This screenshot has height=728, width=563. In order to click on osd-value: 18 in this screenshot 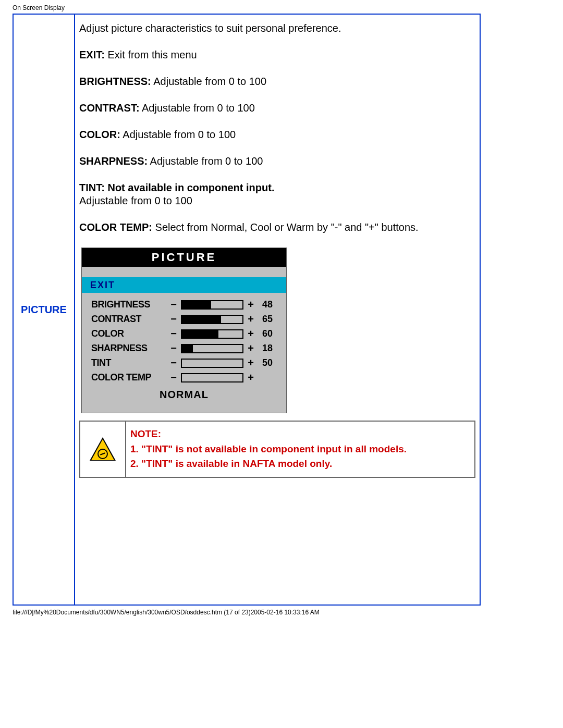, I will do `click(265, 348)`.